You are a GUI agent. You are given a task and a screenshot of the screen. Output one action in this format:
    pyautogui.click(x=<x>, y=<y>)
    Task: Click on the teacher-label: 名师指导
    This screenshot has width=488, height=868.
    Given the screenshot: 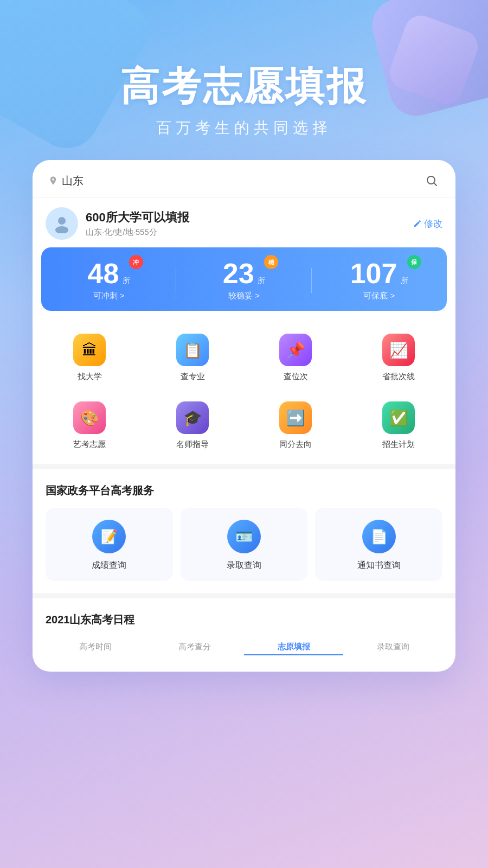 What is the action you would take?
    pyautogui.click(x=192, y=445)
    